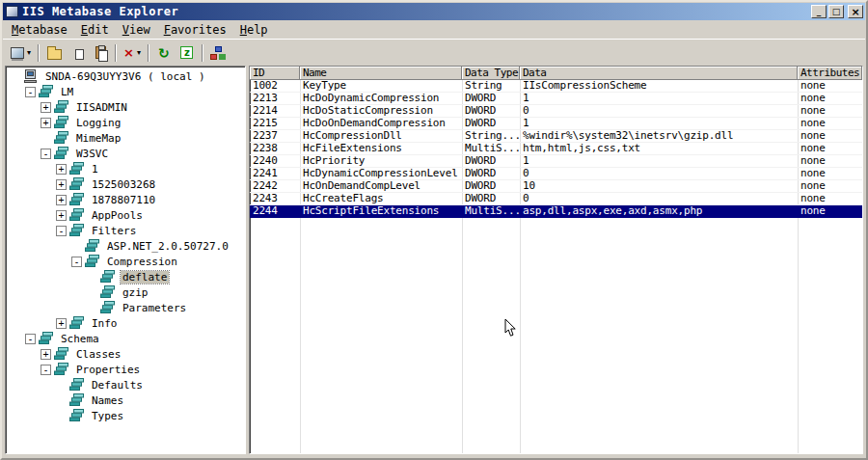 Image resolution: width=868 pixels, height=460 pixels. I want to click on toolbar-separator, so click(203, 53).